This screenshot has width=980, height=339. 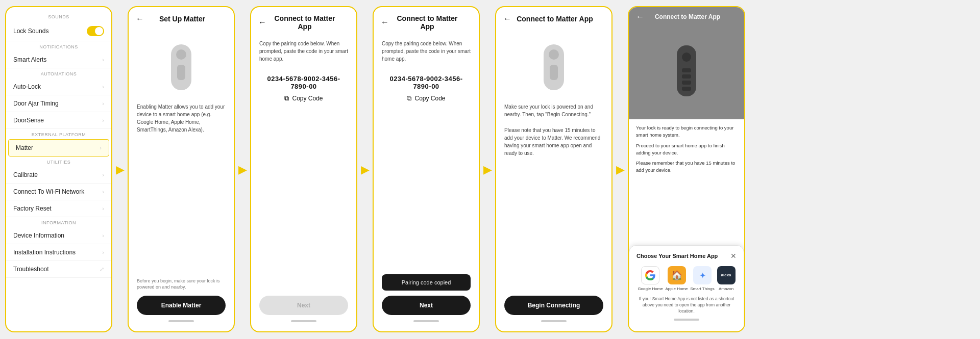 What do you see at coordinates (49, 192) in the screenshot?
I see `wifi-label: Connect To Wi-Fi Network` at bounding box center [49, 192].